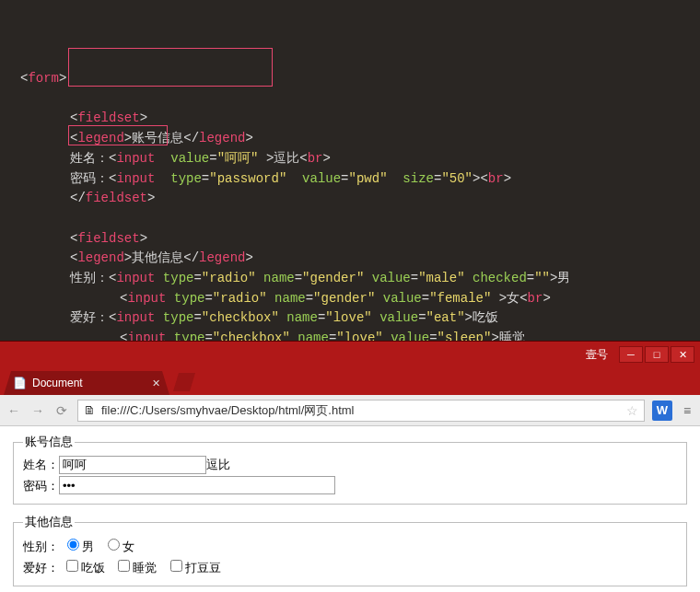  What do you see at coordinates (657, 354) in the screenshot?
I see `maximize-button: □` at bounding box center [657, 354].